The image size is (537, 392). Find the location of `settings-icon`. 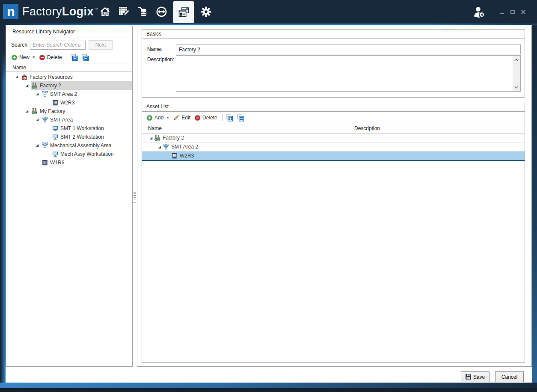

settings-icon is located at coordinates (206, 12).